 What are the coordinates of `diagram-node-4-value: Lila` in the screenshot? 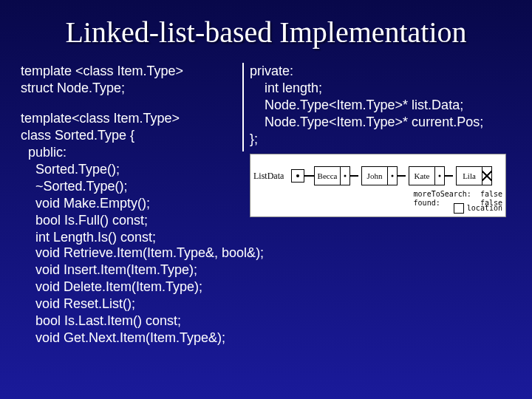 It's located at (469, 176).